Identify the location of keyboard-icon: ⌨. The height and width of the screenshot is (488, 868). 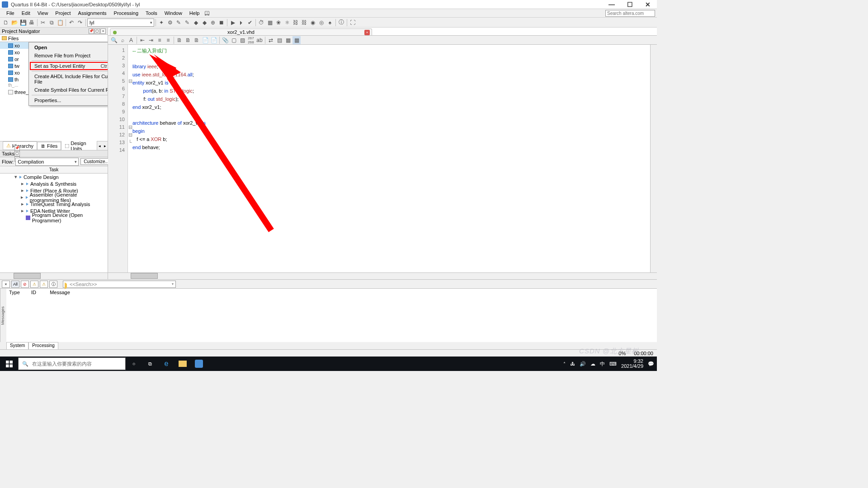
(613, 364).